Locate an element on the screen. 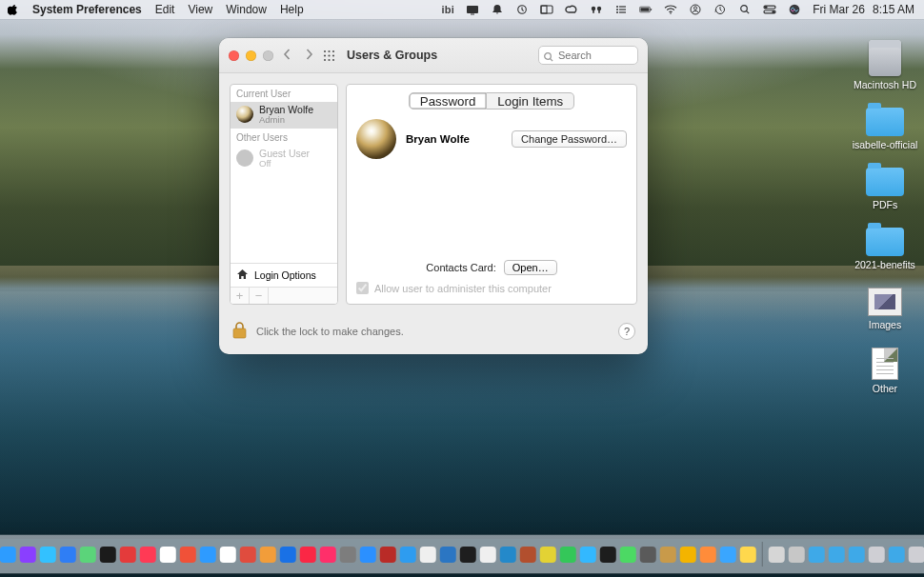 The width and height of the screenshot is (924, 577). dock-item-folder2 is located at coordinates (895, 554).